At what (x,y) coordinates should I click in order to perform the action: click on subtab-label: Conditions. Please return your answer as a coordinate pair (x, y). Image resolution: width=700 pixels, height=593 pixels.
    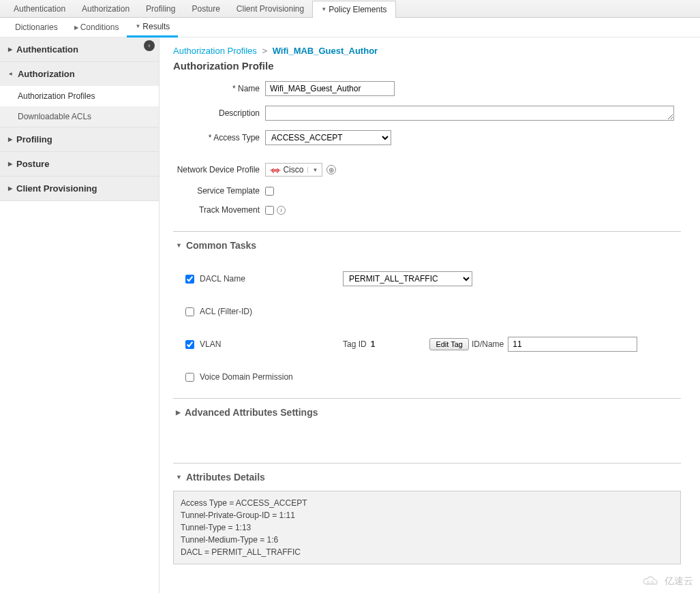
    Looking at the image, I should click on (100, 27).